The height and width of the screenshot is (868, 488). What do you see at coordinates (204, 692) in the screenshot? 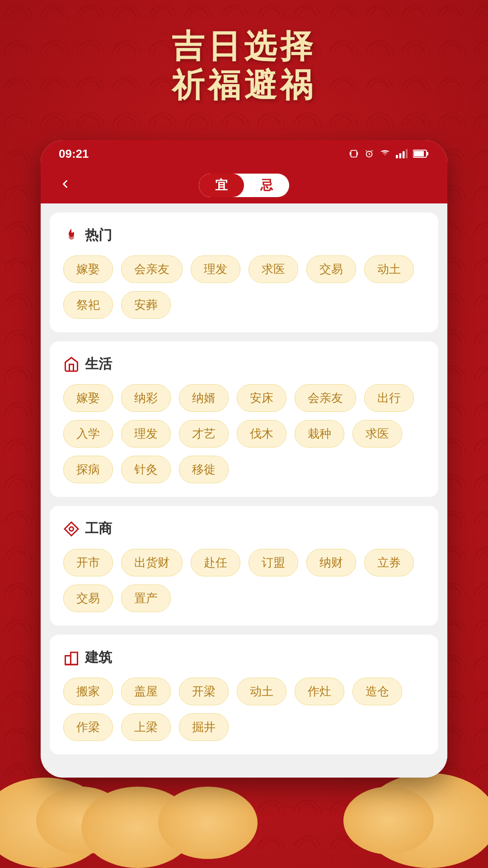
I see `tag-building-2: 开梁` at bounding box center [204, 692].